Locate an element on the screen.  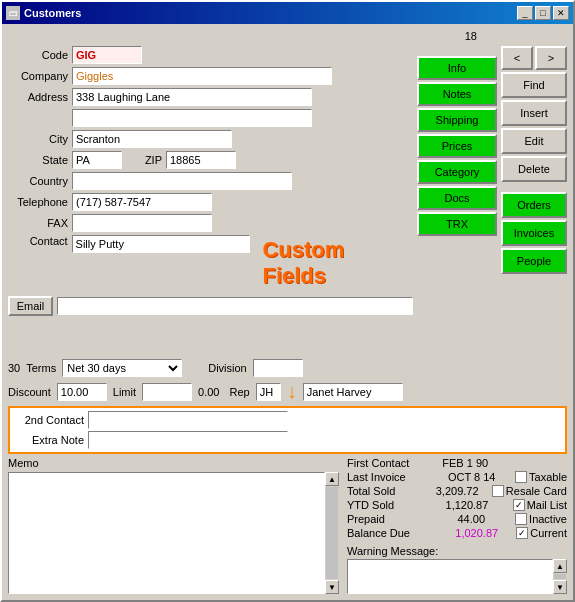
memo-textarea is located at coordinates (166, 533).